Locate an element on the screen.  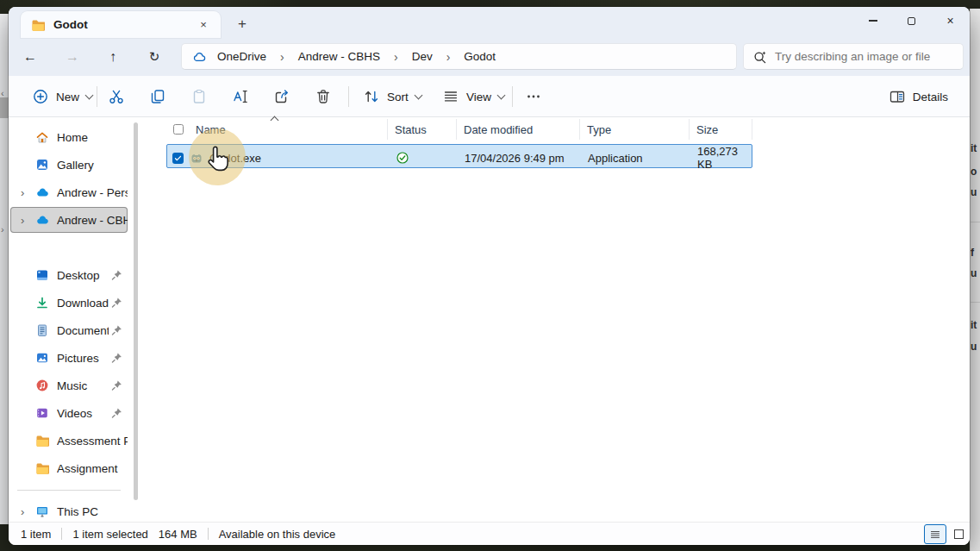
large-icons-view-toggle is located at coordinates (958, 535).